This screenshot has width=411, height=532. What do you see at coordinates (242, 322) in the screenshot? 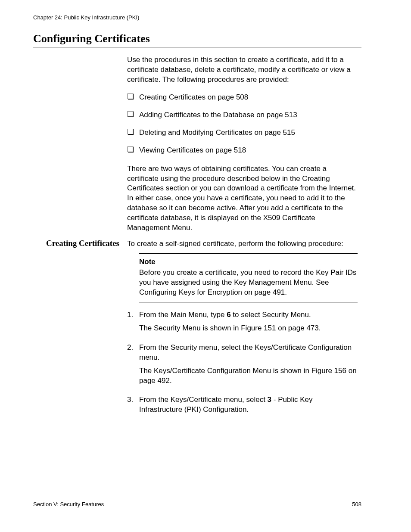
I see `step-item: From the Main Menu, type 6 to select Sec…` at bounding box center [242, 322].